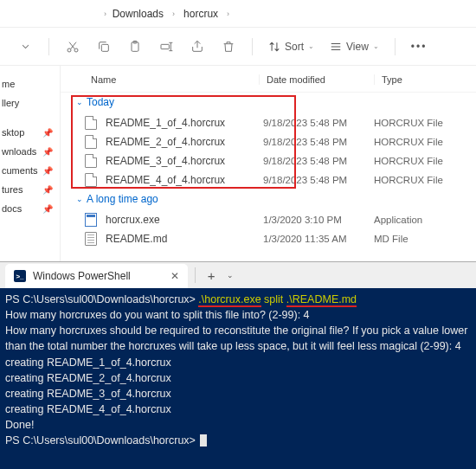 The width and height of the screenshot is (476, 469). I want to click on sidebar-item: sktop📌, so click(29, 132).